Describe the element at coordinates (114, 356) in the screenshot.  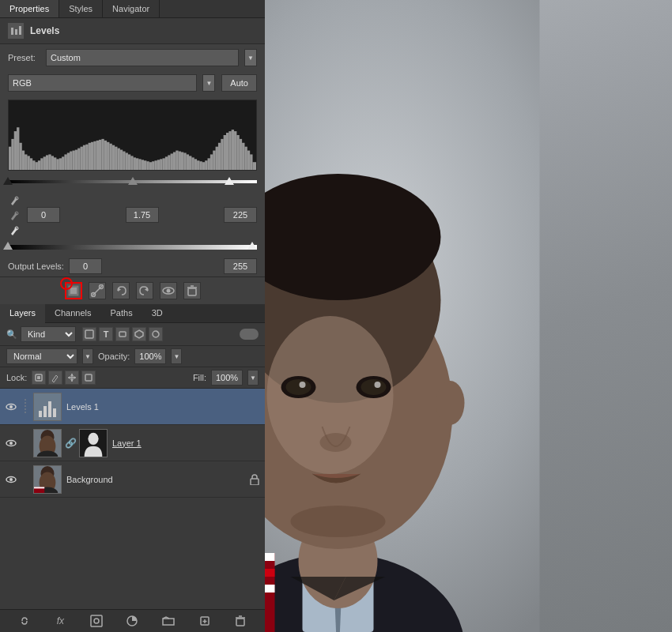
I see `opacity-label: Opacity:` at that location.